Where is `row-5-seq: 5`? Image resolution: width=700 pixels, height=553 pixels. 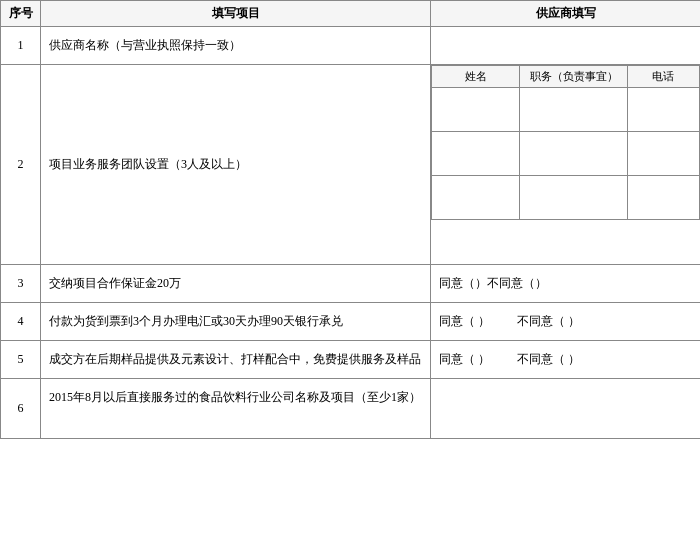 row-5-seq: 5 is located at coordinates (21, 360).